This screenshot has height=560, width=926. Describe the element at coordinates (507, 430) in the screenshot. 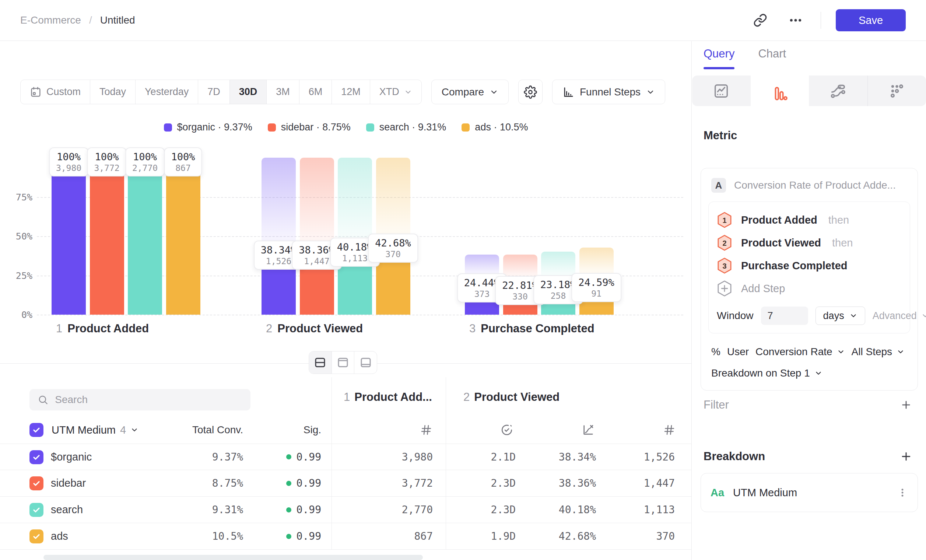

I see `step2-time-column-button` at that location.